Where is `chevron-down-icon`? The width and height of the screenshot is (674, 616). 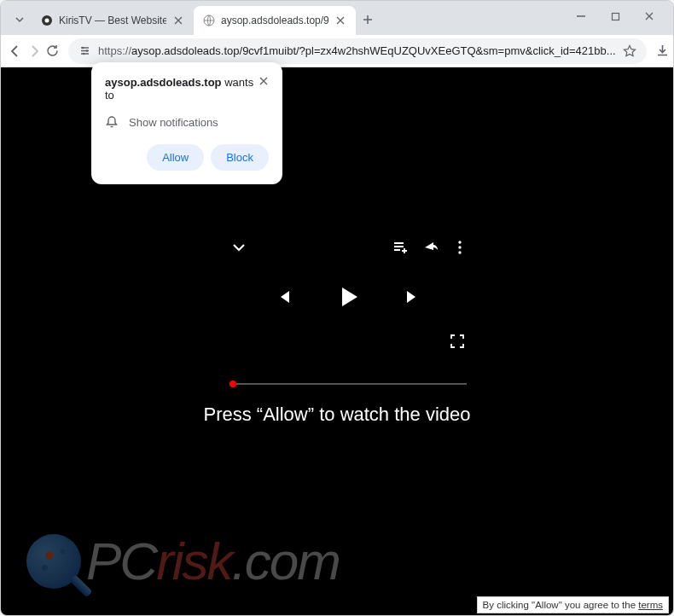
chevron-down-icon is located at coordinates (239, 247).